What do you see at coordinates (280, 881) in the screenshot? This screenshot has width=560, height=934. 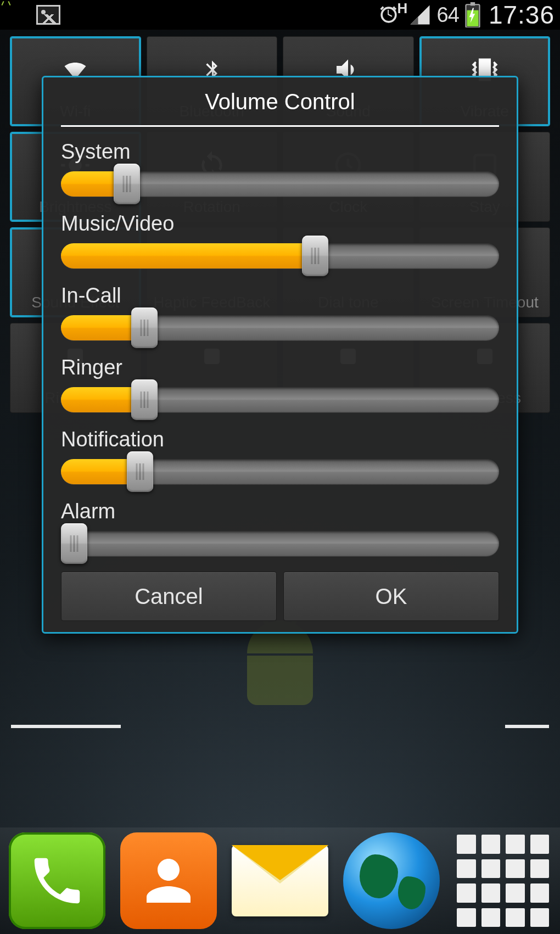 I see `dock` at bounding box center [280, 881].